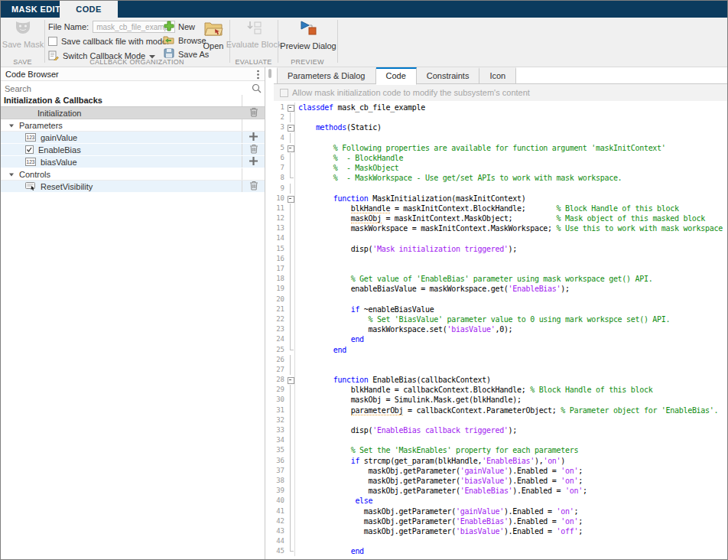 The image size is (728, 560). Describe the element at coordinates (133, 89) in the screenshot. I see `search-input` at that location.